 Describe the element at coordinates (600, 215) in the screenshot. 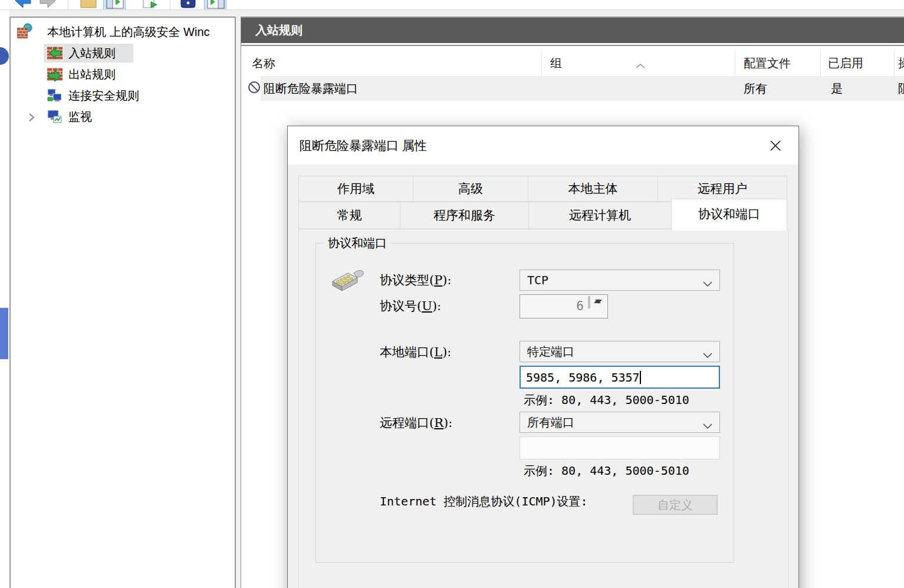

I see `tab-remote-computers: 远程计算机` at that location.